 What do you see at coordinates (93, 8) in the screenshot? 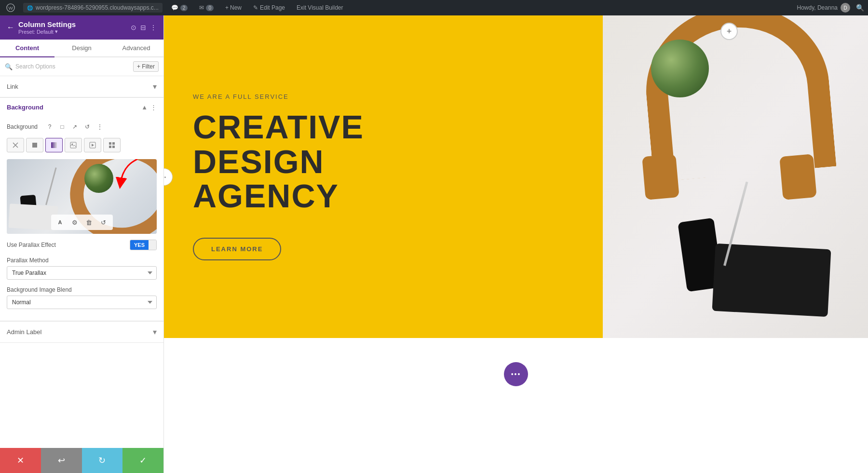
I see `site-url: 🌐 wordpress-784896-5290955.cloudwaysapps…` at bounding box center [93, 8].